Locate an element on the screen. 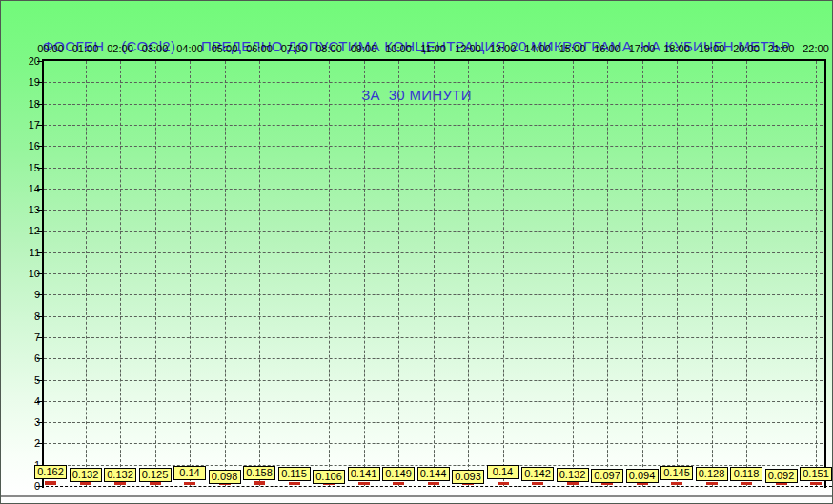 The height and width of the screenshot is (504, 833). y-axis-label: 19 is located at coordinates (26, 82).